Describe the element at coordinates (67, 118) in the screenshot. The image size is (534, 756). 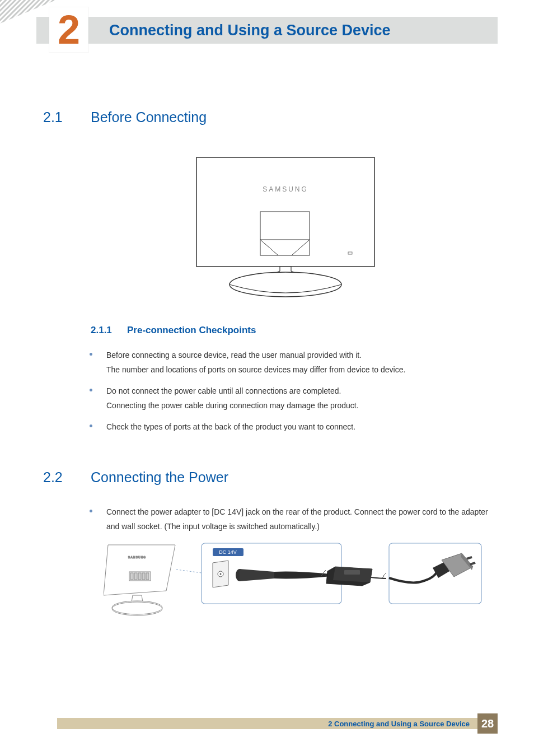
I see `section-number: 2.1` at that location.